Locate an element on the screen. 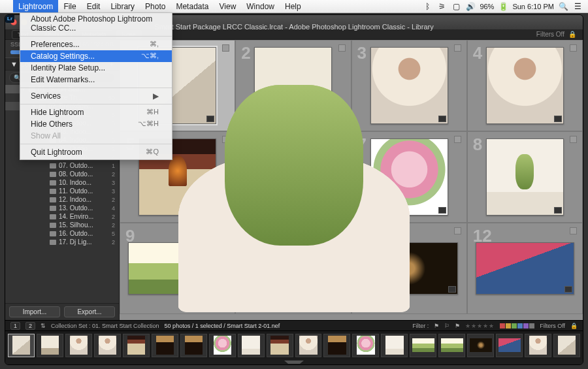 The height and width of the screenshot is (369, 588). menu-services: Services▶ is located at coordinates (96, 96).